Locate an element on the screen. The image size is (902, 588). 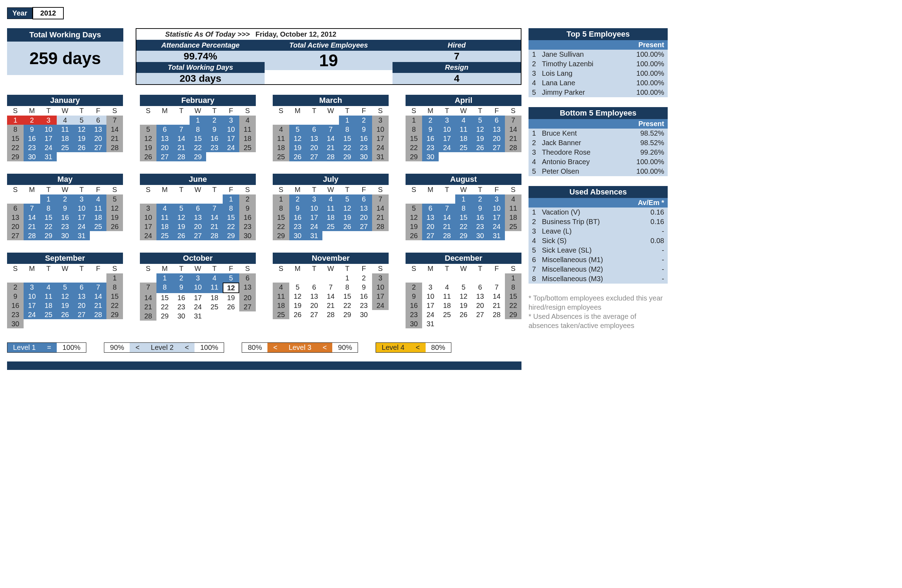
year-value: 2012 is located at coordinates (48, 13).